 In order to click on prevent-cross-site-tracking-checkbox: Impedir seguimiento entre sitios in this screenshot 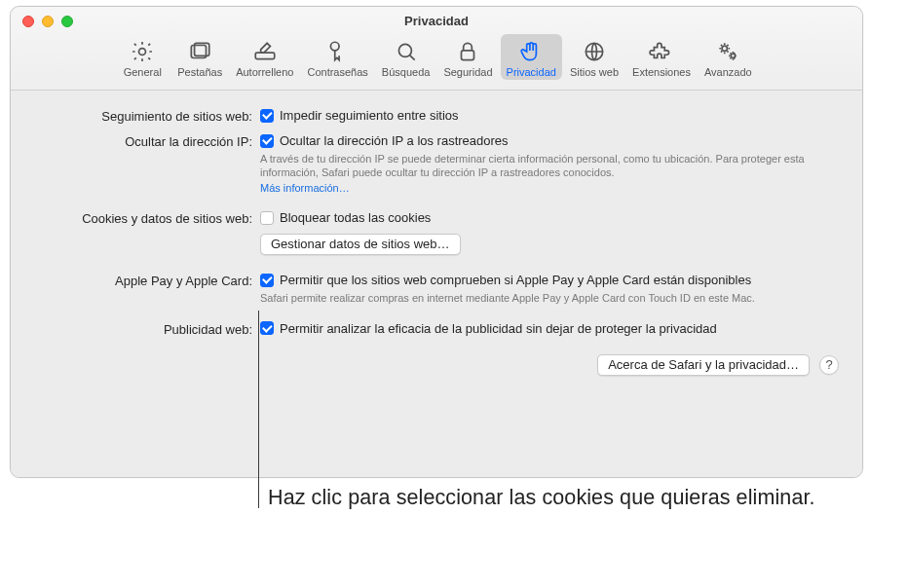, I will do `click(359, 116)`.